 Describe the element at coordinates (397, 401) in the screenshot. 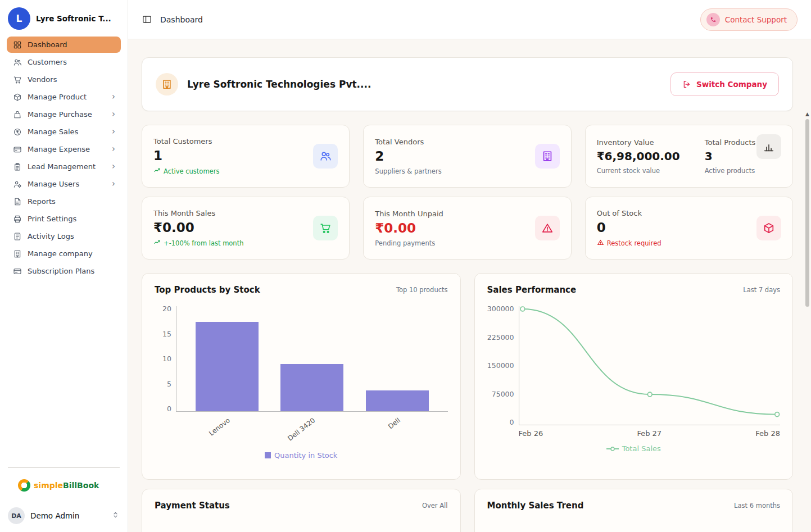

I see `bar-dell` at that location.